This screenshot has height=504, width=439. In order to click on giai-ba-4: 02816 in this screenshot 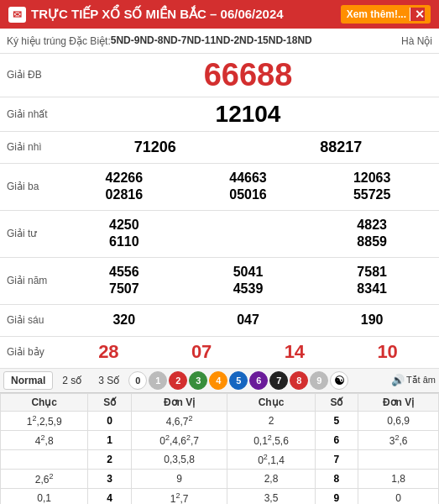, I will do `click(124, 195)`.